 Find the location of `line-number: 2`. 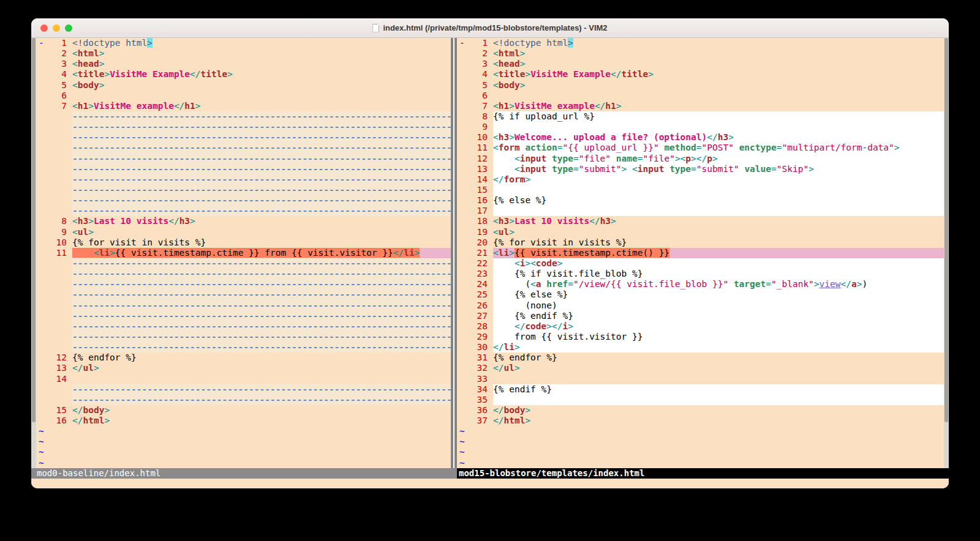

line-number: 2 is located at coordinates (59, 54).